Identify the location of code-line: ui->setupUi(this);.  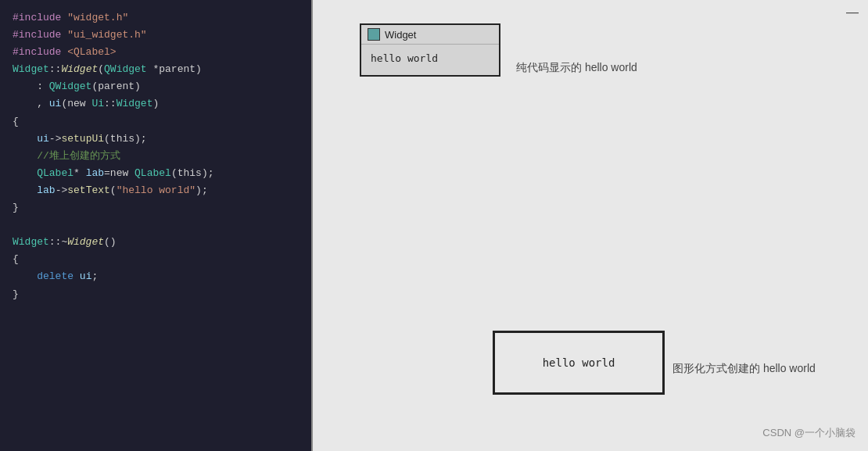
(156, 139).